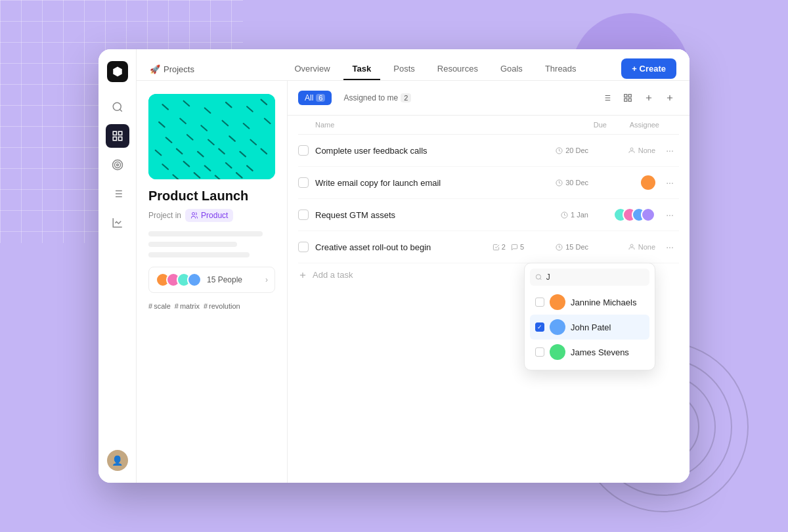 This screenshot has height=532, width=788. What do you see at coordinates (648, 215) in the screenshot?
I see `assignee-av-3d` at bounding box center [648, 215].